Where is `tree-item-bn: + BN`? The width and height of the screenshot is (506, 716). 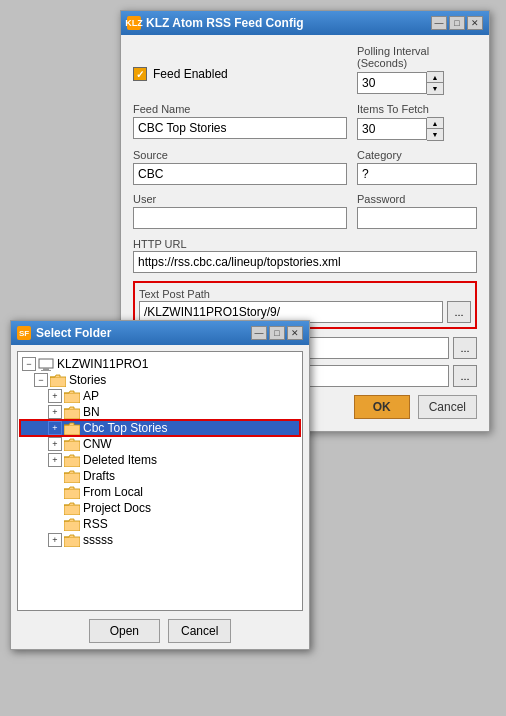 tree-item-bn: + BN is located at coordinates (160, 412).